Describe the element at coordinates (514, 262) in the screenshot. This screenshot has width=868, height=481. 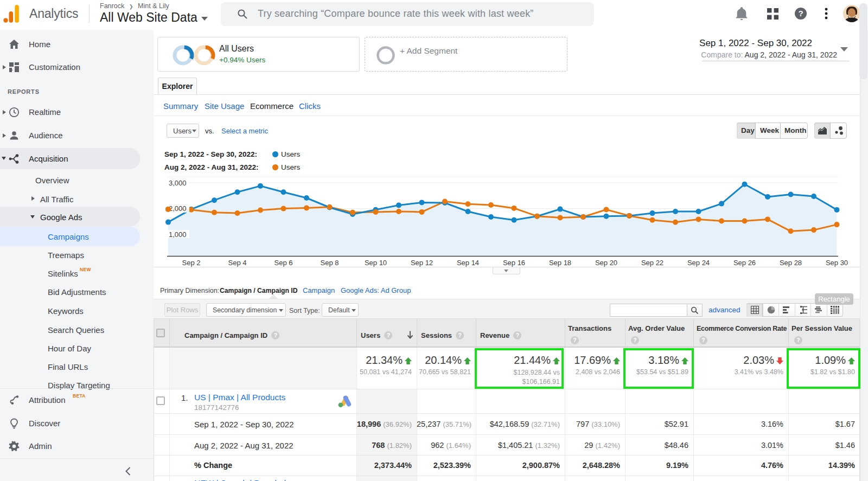
I see `svg-text: Sep 16` at that location.